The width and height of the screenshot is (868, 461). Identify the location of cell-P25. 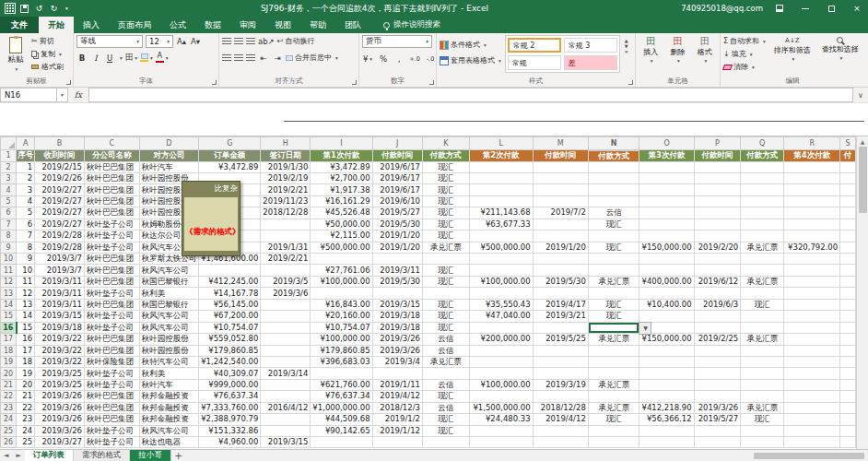
(717, 431).